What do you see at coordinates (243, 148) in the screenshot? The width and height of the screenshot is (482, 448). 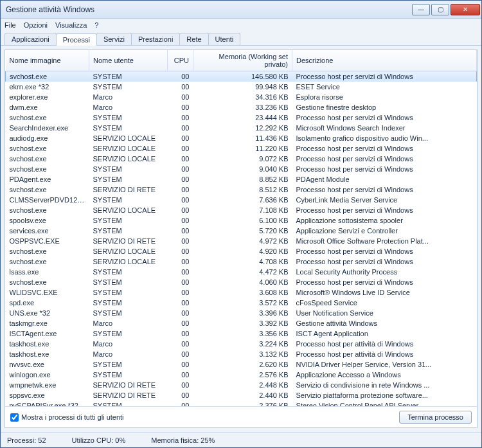 I see `cell-mem: 11.220 KB` at bounding box center [243, 148].